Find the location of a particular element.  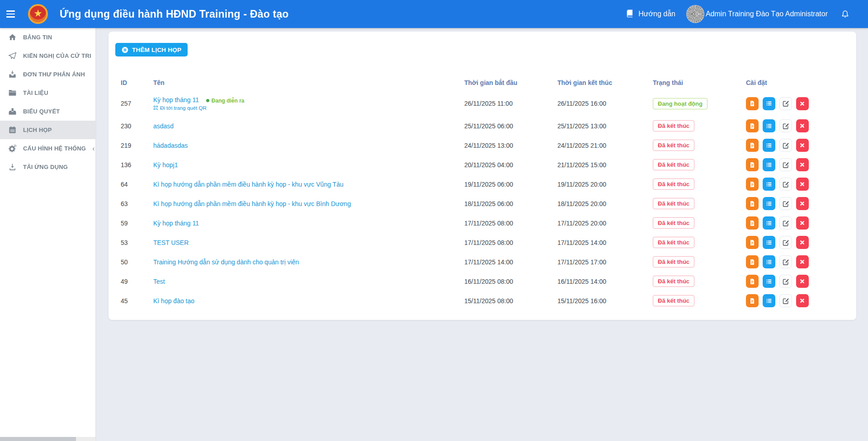

app-title: Ứng dụng điều hành HĐND Training - Đào t… is located at coordinates (175, 14).